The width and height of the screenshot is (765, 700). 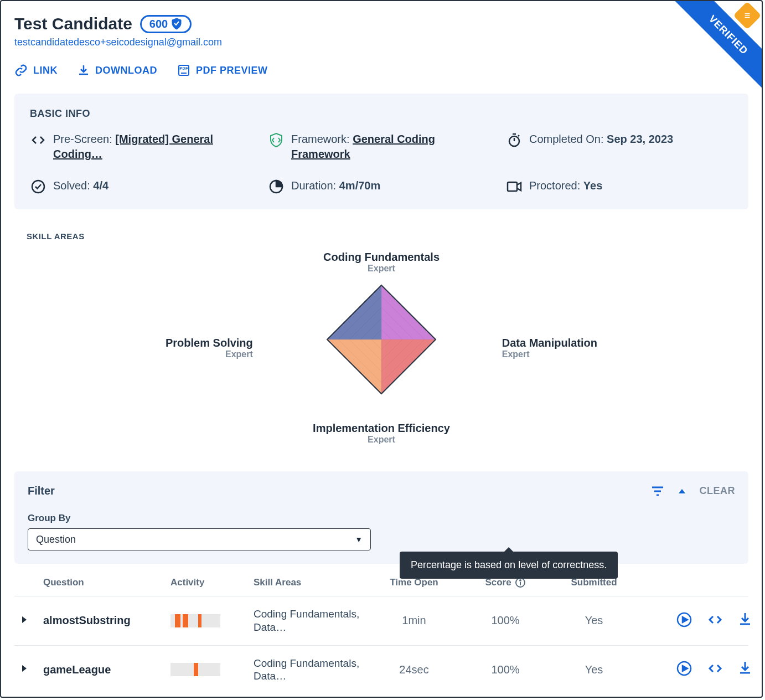 What do you see at coordinates (101, 186) in the screenshot?
I see `solved-value: 4/4` at bounding box center [101, 186].